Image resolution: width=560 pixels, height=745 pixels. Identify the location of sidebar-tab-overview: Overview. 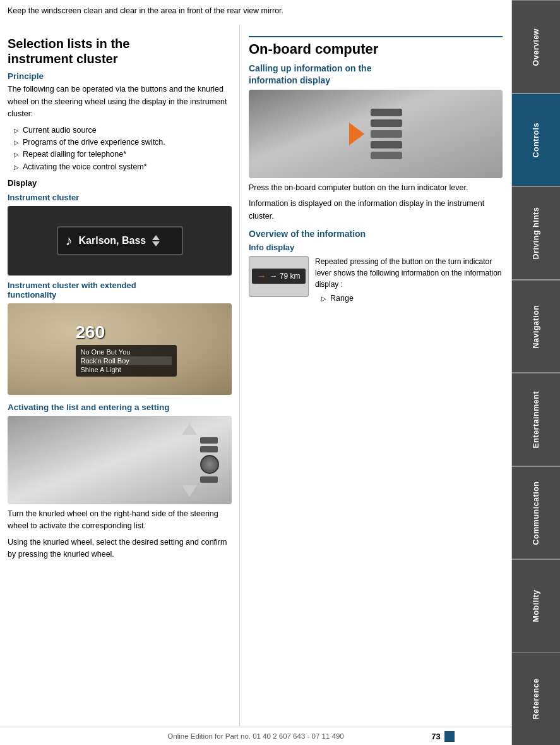
(536, 47).